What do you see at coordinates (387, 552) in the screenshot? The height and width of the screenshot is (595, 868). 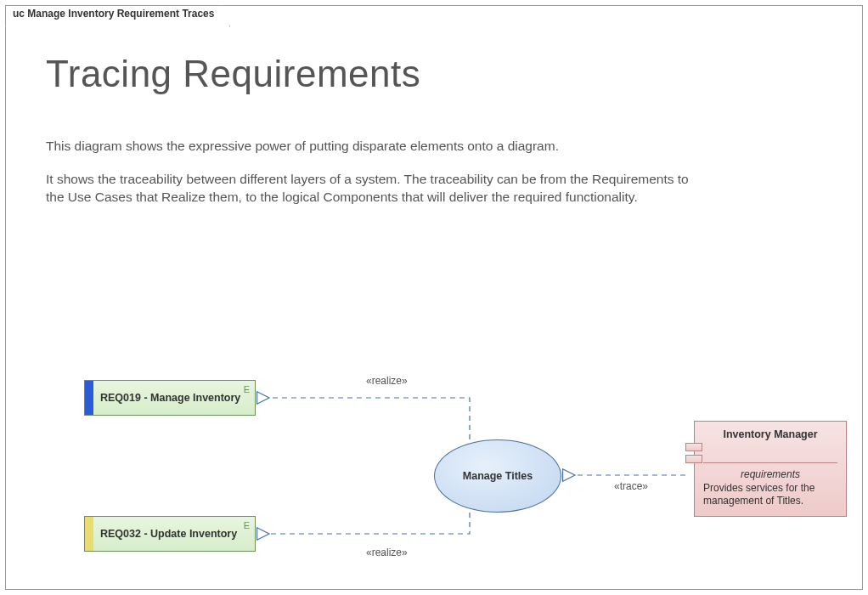 I see `connector-label-realize-2: «realize»` at bounding box center [387, 552].